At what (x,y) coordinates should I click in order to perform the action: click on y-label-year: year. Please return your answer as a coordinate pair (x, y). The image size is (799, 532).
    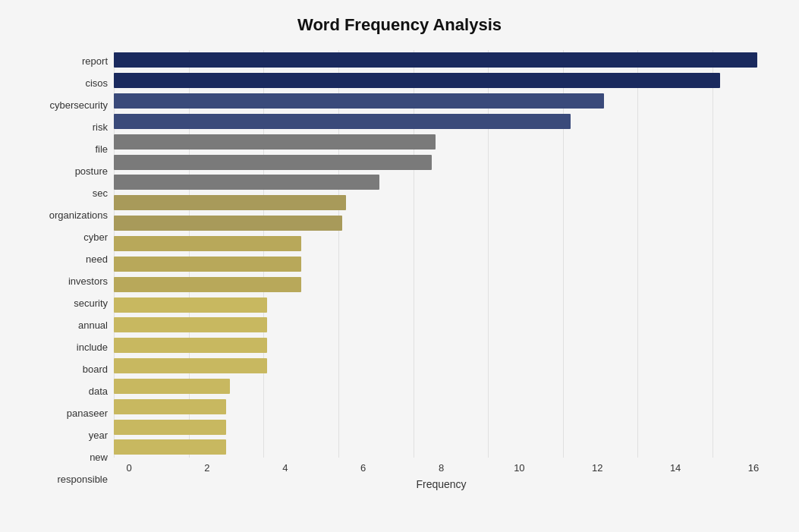
    Looking at the image, I should click on (99, 436).